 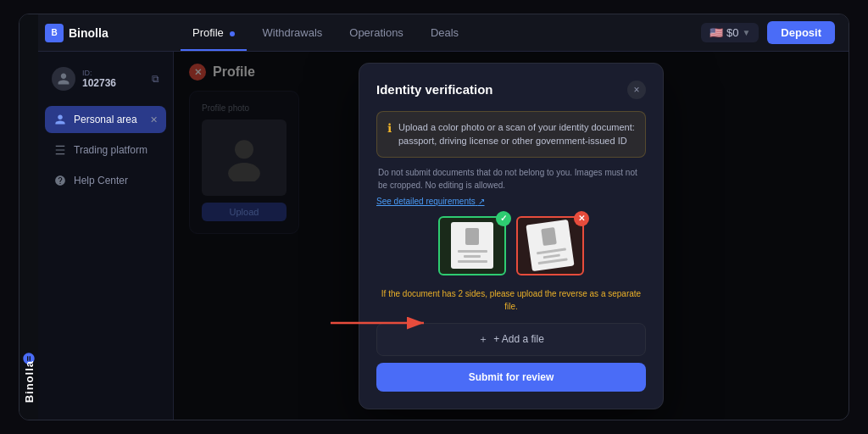 What do you see at coordinates (517, 134) in the screenshot?
I see `info-content: Upload a color photo or a scan of your i…` at bounding box center [517, 134].